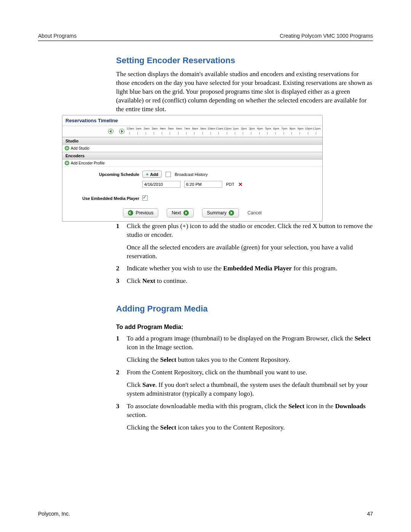 This screenshot has width=411, height=532. Describe the element at coordinates (254, 213) in the screenshot. I see `cancel-link: Cancel` at that location.